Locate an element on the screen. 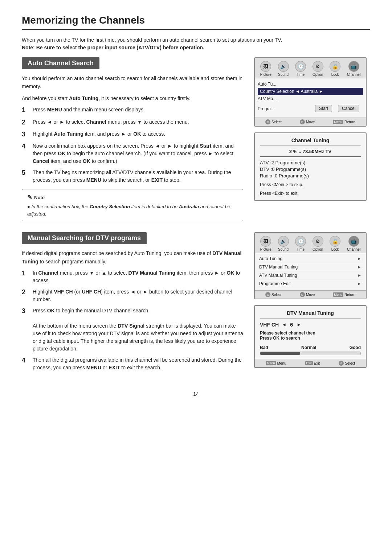  dtv-manual-title: DTV Manual Tuning is located at coordinates (310, 314).